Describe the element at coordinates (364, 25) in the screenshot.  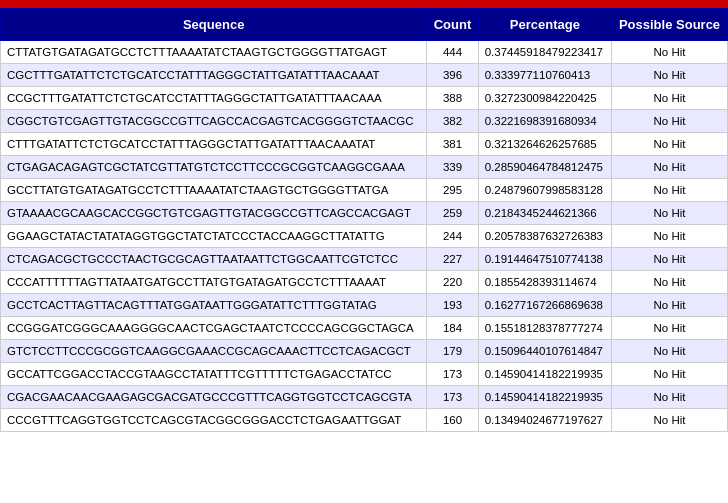
I see `table-header-row: Sequence Count Percentage Possible Sourc…` at that location.